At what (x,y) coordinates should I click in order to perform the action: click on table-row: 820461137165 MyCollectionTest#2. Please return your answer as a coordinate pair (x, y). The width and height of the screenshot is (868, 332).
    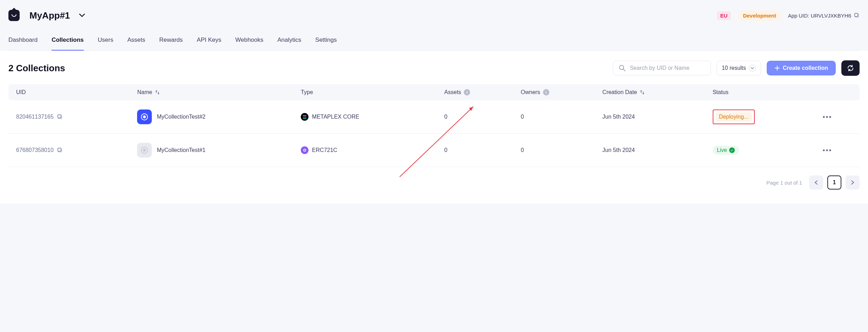
    Looking at the image, I should click on (434, 117).